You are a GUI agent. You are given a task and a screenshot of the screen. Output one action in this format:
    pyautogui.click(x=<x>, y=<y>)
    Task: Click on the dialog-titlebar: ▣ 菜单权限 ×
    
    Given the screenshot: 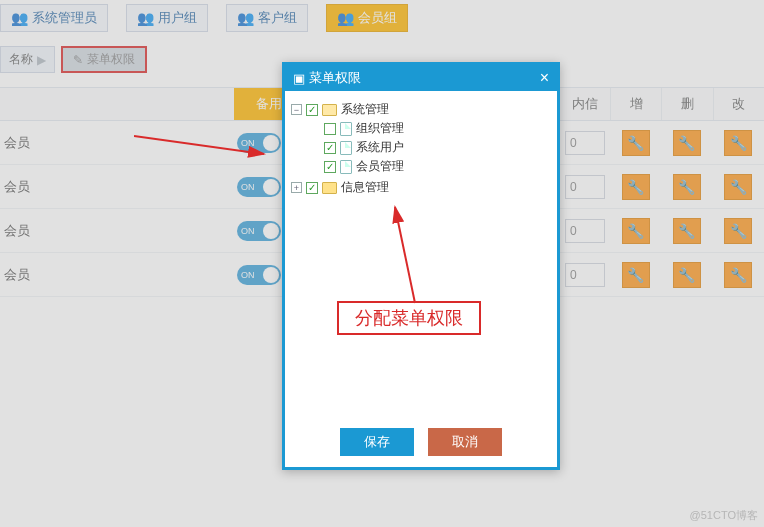 What is the action you would take?
    pyautogui.click(x=421, y=78)
    